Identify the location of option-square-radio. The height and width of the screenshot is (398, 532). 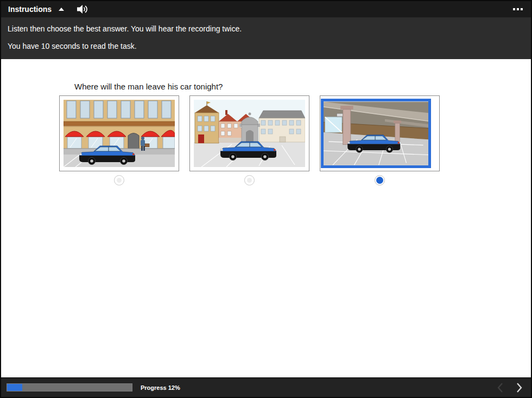
(250, 180).